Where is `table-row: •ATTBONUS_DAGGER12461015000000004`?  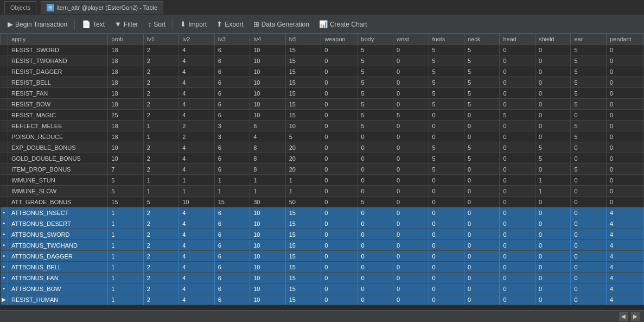 table-row: •ATTBONUS_DAGGER12461015000000004 is located at coordinates (322, 256).